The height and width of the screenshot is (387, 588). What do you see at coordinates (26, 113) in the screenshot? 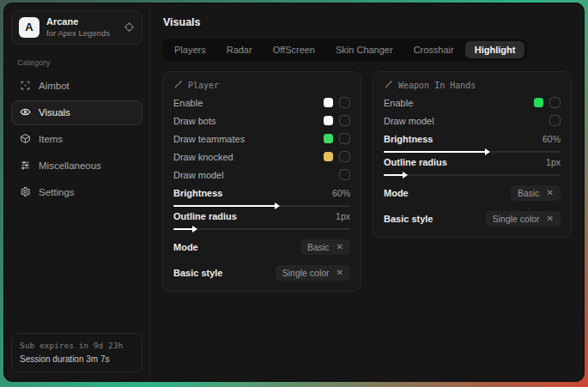
I see `eye-icon` at bounding box center [26, 113].